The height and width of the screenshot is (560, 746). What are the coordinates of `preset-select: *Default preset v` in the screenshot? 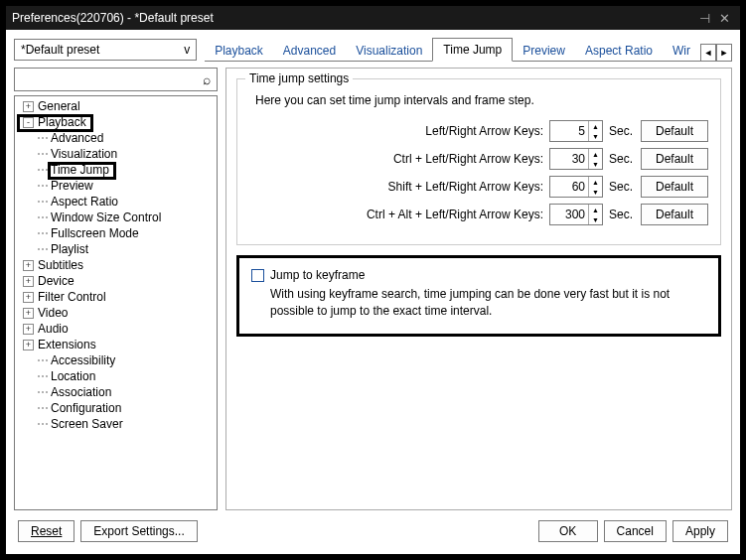 It's located at (105, 50).